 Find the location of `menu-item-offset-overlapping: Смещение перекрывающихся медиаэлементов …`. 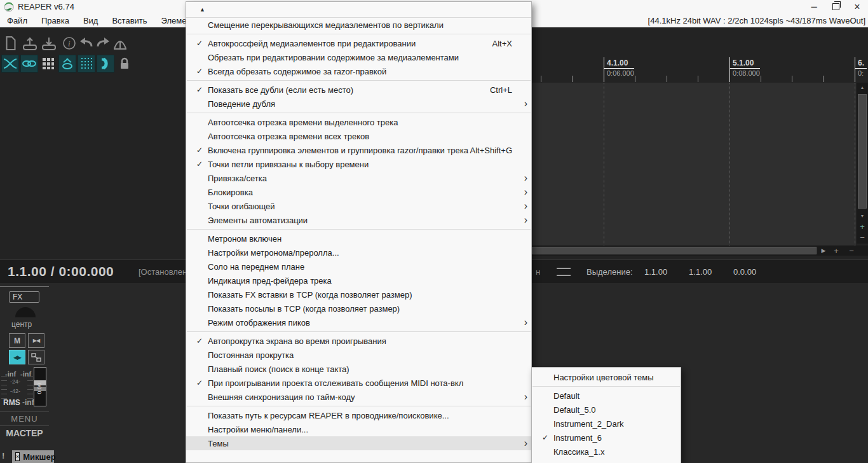

menu-item-offset-overlapping: Смещение перекрывающихся медиаэлементов … is located at coordinates (358, 25).